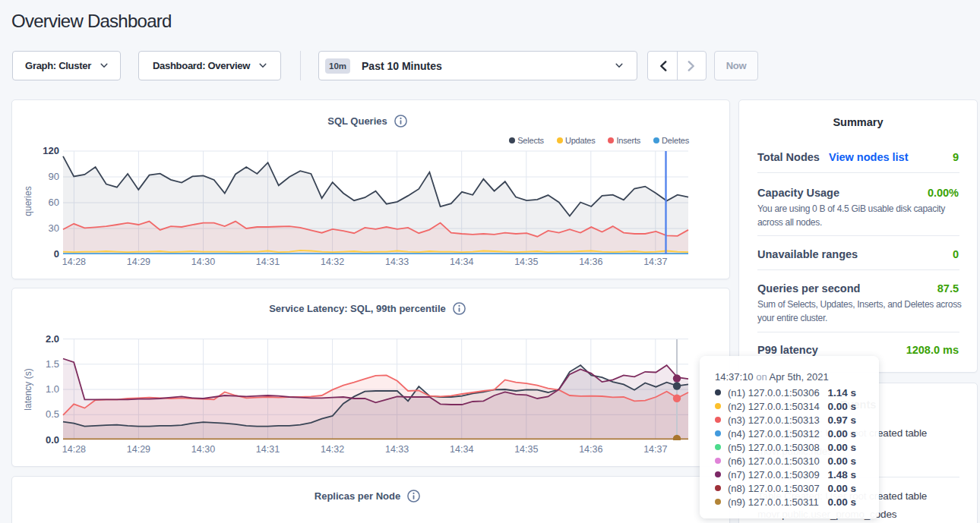 This screenshot has height=523, width=980. Describe the element at coordinates (655, 449) in the screenshot. I see `svg-text: 14:37` at that location.